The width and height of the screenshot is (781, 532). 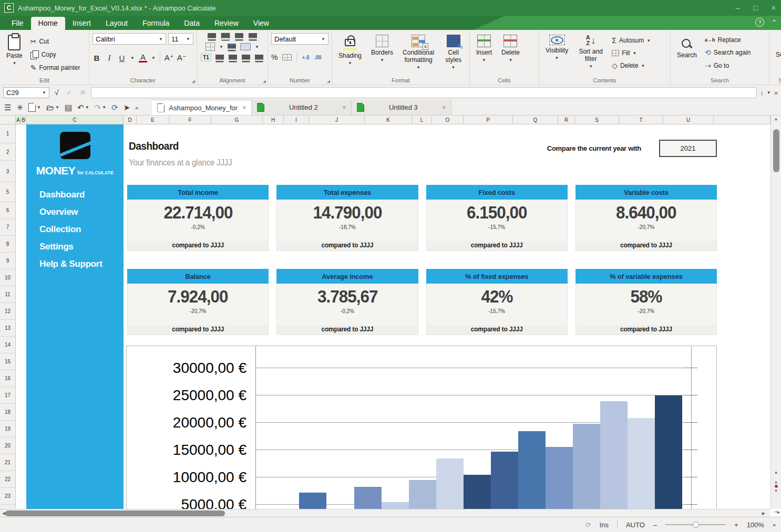 What do you see at coordinates (18, 23) in the screenshot?
I see `menu-item-file: File` at bounding box center [18, 23].